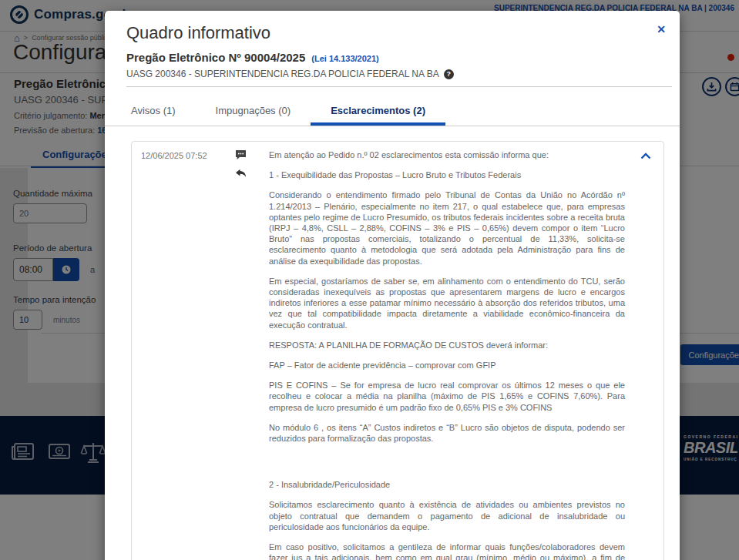 Image resolution: width=739 pixels, height=560 pixels. I want to click on message-paragraph: Em caso positivo, solicitamos a gentilez…, so click(447, 551).